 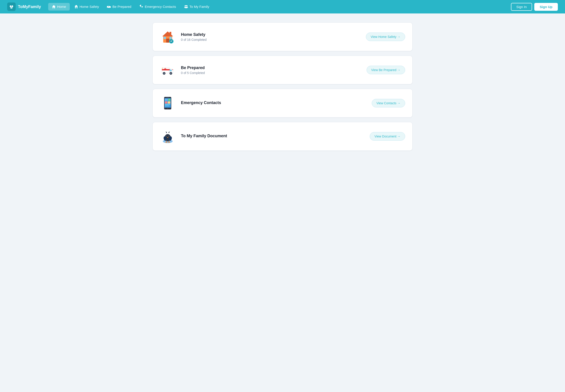 What do you see at coordinates (274, 103) in the screenshot?
I see `emergency-contacts-title: Emergency Contacts` at bounding box center [274, 103].